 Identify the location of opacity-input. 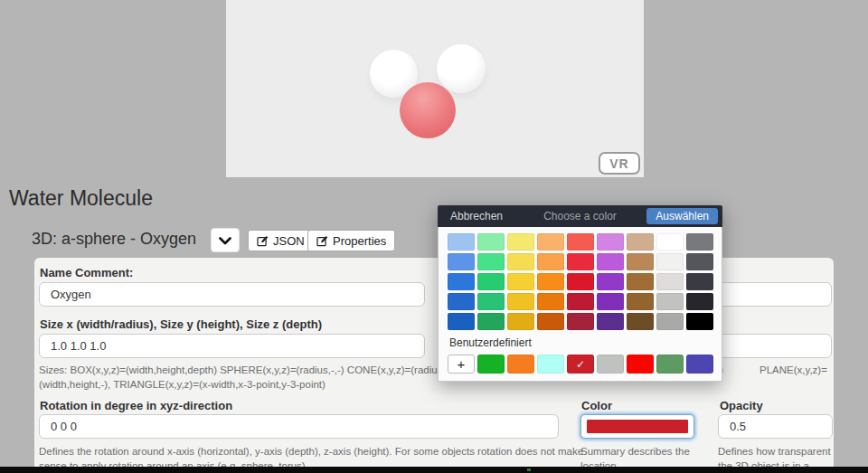
(776, 427).